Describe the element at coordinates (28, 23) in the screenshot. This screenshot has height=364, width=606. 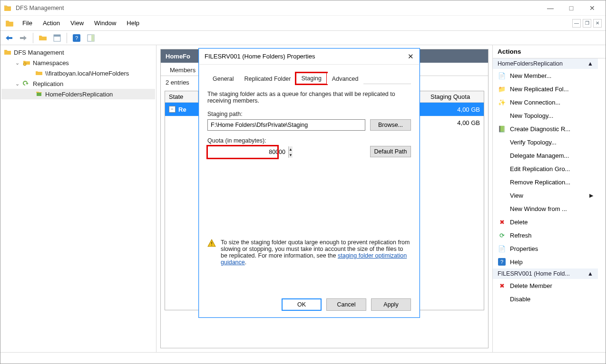
I see `menu-file: File` at that location.